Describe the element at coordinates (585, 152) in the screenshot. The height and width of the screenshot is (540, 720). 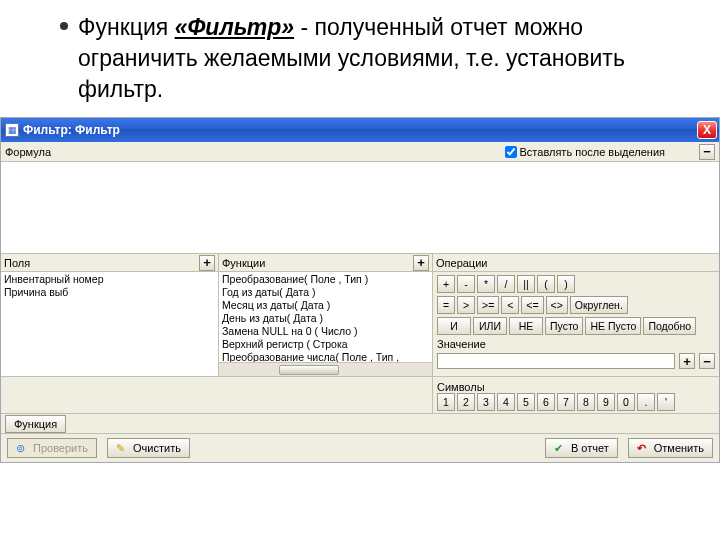
I see `insert-after-selection-checkbox: Вставлять после выделения` at that location.